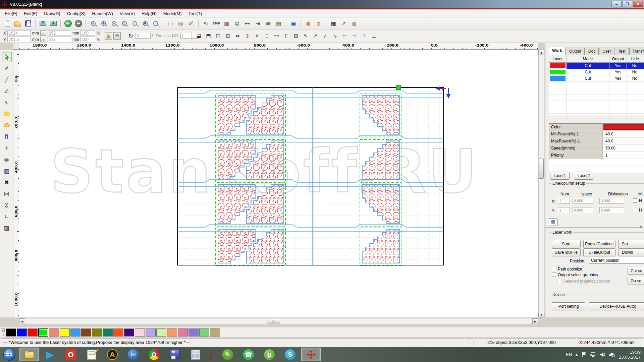 This screenshot has width=644, height=362. I want to click on pen-edit-icon: ✐, so click(191, 23).